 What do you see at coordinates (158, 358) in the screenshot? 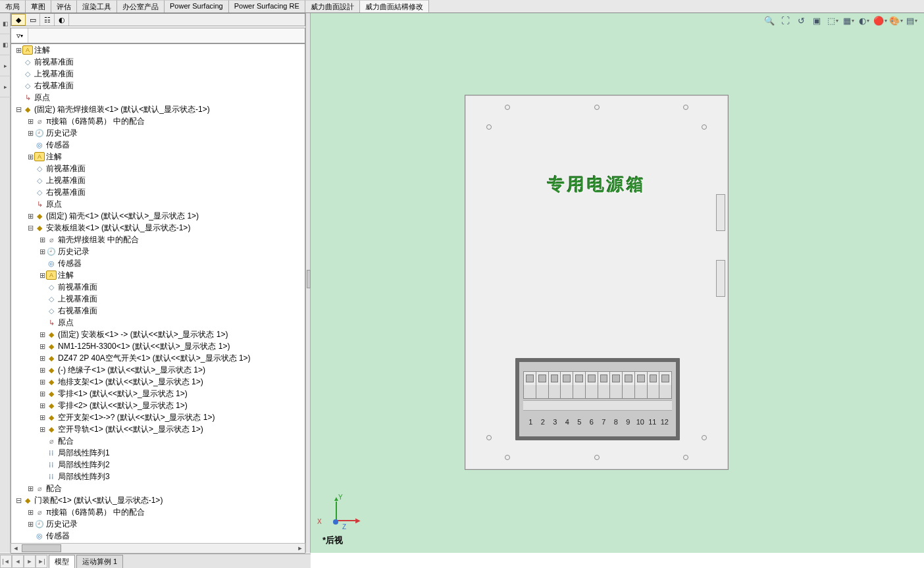
I see `tree-node: ◆DZ47 2P 40A空气开关<1> (默认<<默认>_显示状态 1>)` at bounding box center [158, 358].